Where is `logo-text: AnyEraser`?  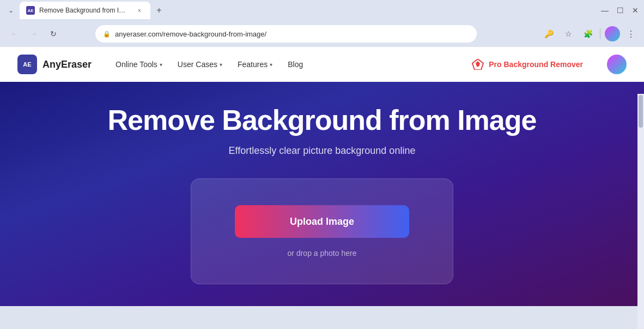 logo-text: AnyEraser is located at coordinates (67, 64).